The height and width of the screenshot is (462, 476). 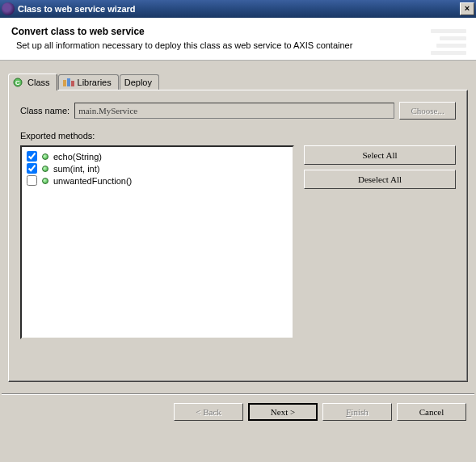 I want to click on svg-text: C, so click(x=18, y=82).